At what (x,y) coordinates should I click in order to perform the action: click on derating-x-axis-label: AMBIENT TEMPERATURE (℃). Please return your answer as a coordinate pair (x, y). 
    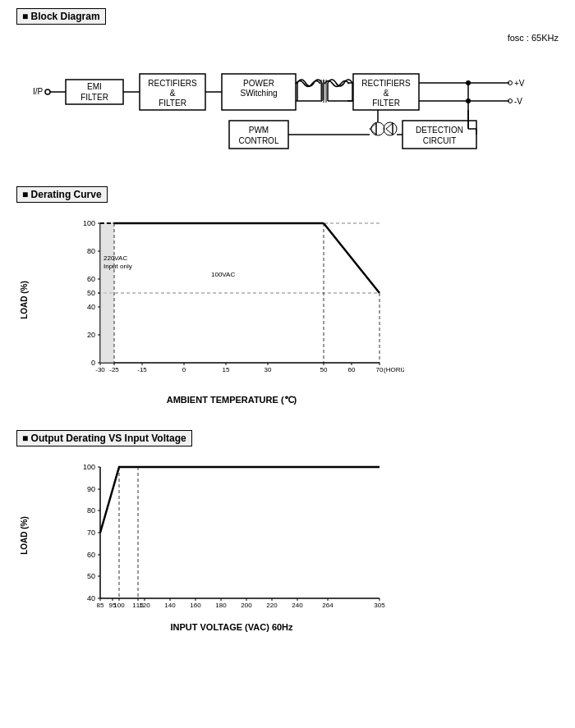
    Looking at the image, I should click on (232, 401).